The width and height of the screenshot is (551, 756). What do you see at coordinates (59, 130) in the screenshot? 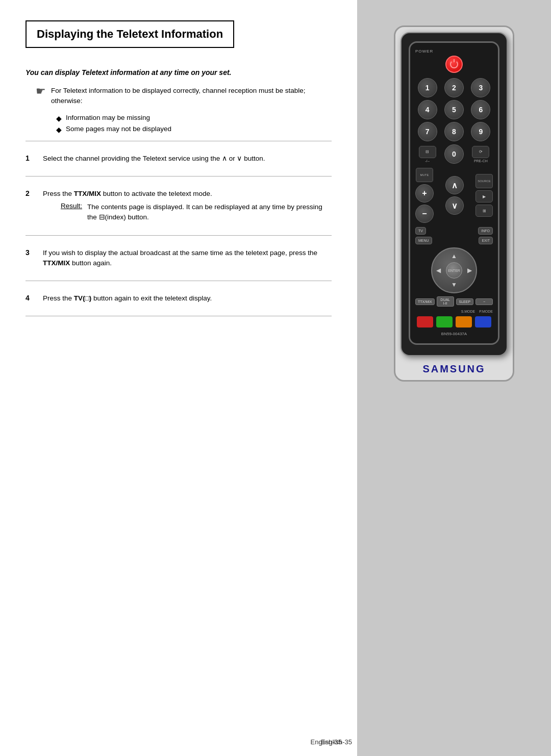
I see `diamond-icon-2: ◆` at bounding box center [59, 130].